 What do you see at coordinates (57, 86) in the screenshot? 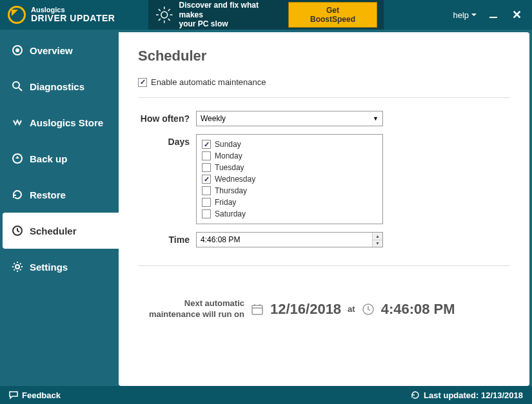
I see `sidebar-item-label: Diagnostics` at bounding box center [57, 86].